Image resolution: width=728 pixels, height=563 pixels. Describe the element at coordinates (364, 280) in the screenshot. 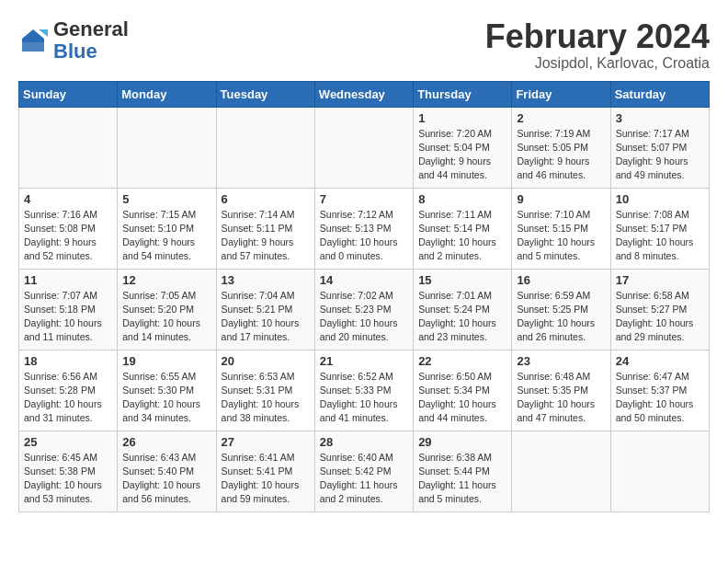

I see `day-number: 14` at that location.